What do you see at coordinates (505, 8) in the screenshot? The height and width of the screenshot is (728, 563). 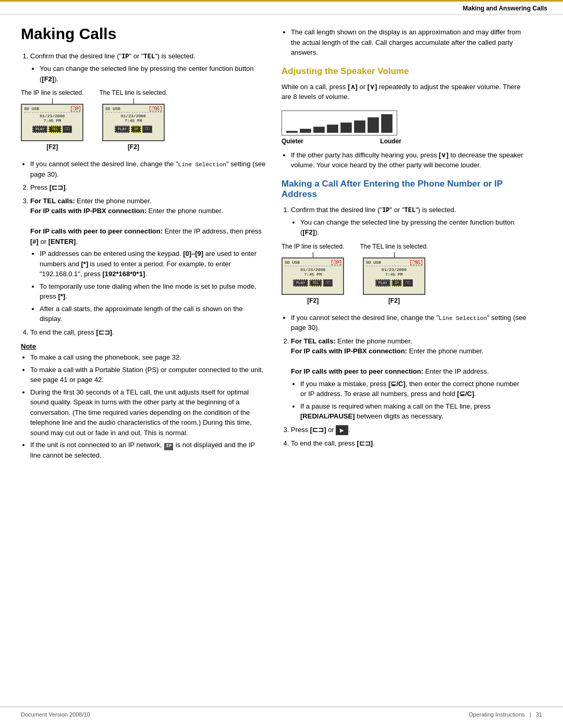 I see `section-title: Making and Answering Calls` at bounding box center [505, 8].